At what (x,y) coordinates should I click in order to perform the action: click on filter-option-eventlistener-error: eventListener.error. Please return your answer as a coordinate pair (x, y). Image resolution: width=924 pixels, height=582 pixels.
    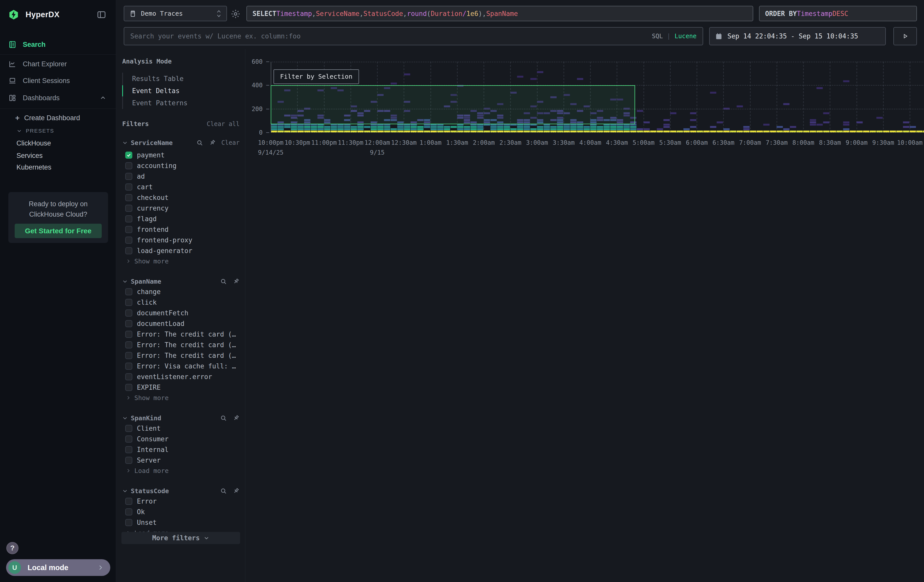
    Looking at the image, I should click on (181, 377).